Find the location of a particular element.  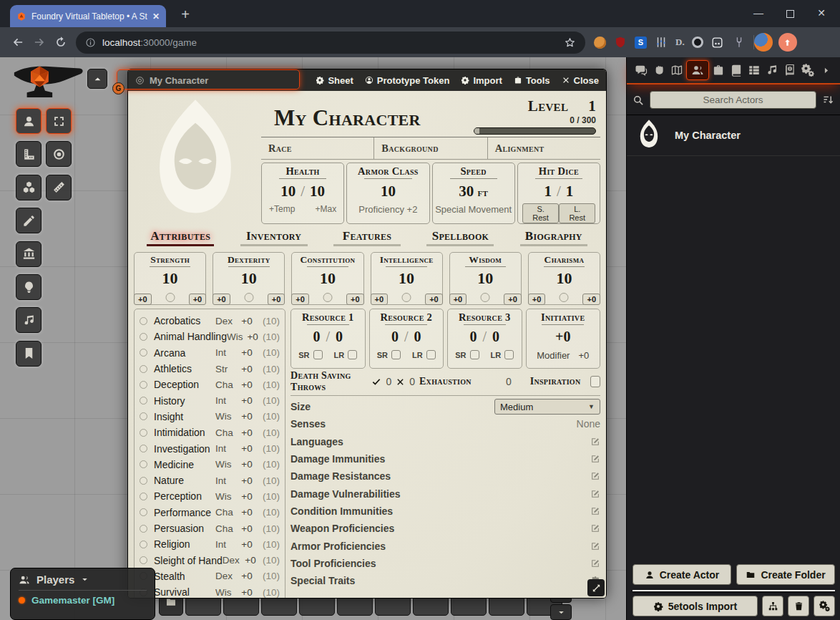

skill-row: AthleticsStr+0(10) is located at coordinates (210, 369).